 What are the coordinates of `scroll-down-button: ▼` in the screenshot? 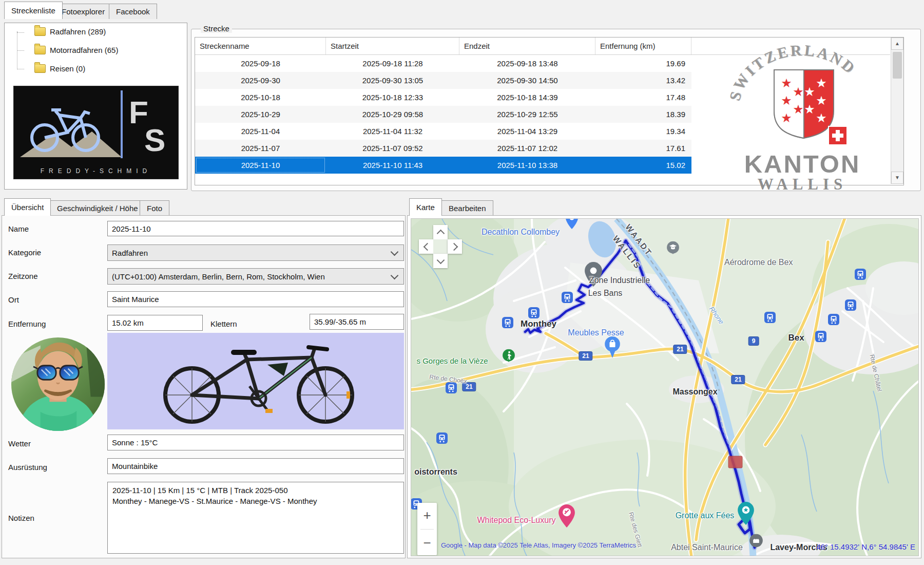 It's located at (897, 178).